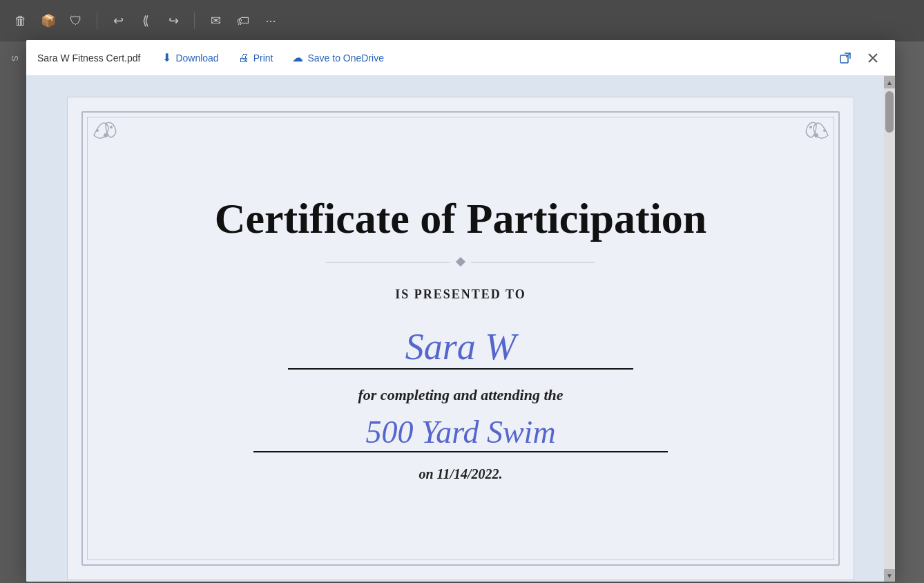 The height and width of the screenshot is (583, 924). I want to click on tag-icon: 🏷, so click(243, 21).